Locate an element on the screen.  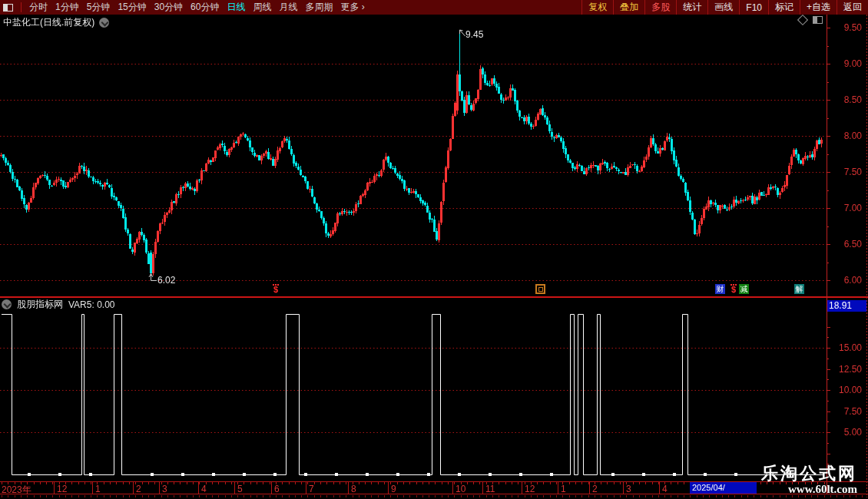
date-label-3: 2 is located at coordinates (138, 489).